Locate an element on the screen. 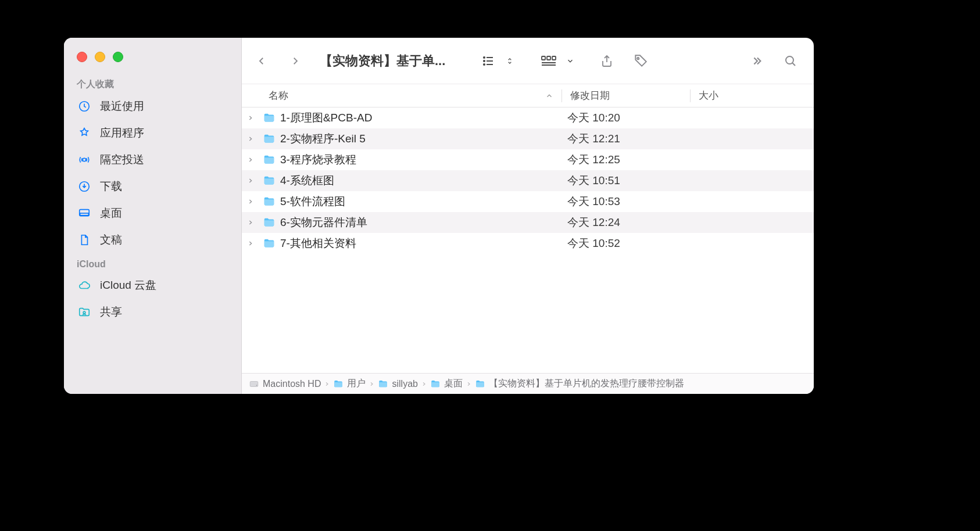 The width and height of the screenshot is (980, 531). file-date: 今天 12:24 is located at coordinates (623, 223).